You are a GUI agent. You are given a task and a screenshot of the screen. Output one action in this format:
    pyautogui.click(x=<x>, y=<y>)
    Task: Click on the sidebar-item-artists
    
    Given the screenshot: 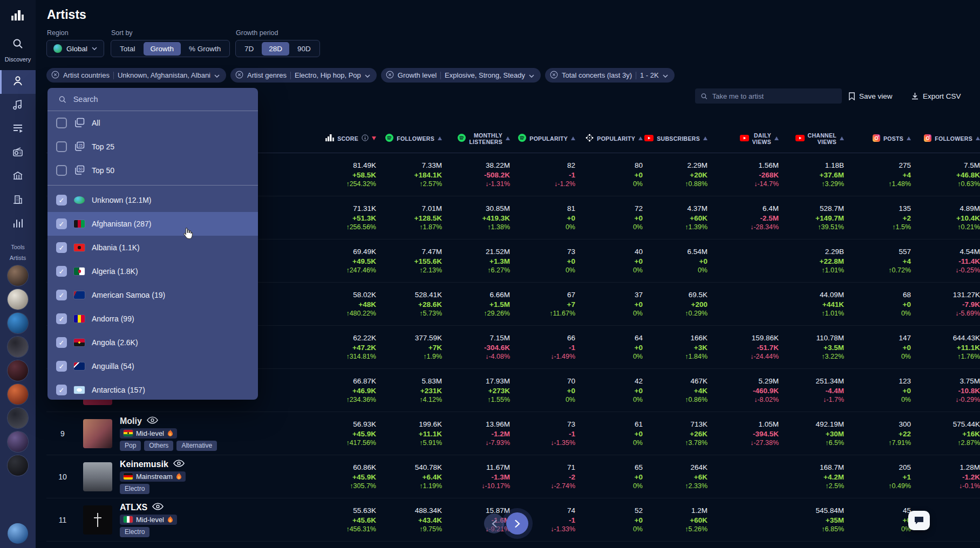 What is the action you would take?
    pyautogui.click(x=18, y=82)
    